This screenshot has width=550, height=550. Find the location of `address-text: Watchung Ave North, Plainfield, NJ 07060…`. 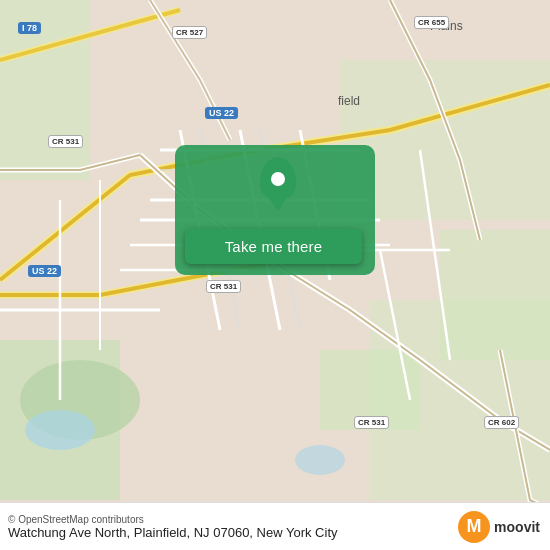

address-text: Watchung Ave North, Plainfield, NJ 07060… is located at coordinates (173, 532).